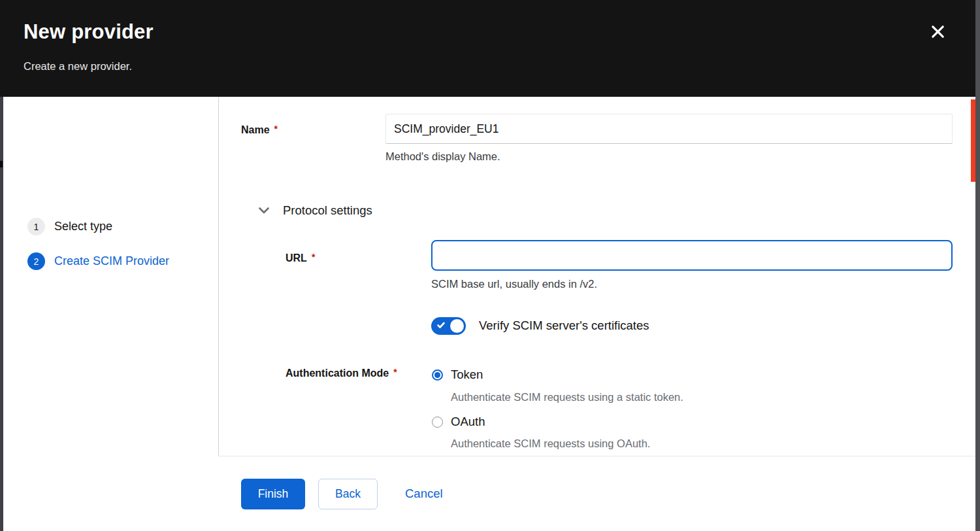 The height and width of the screenshot is (531, 980). I want to click on wizard-step-create-scim-provider: Create SCIM Provider, so click(112, 262).